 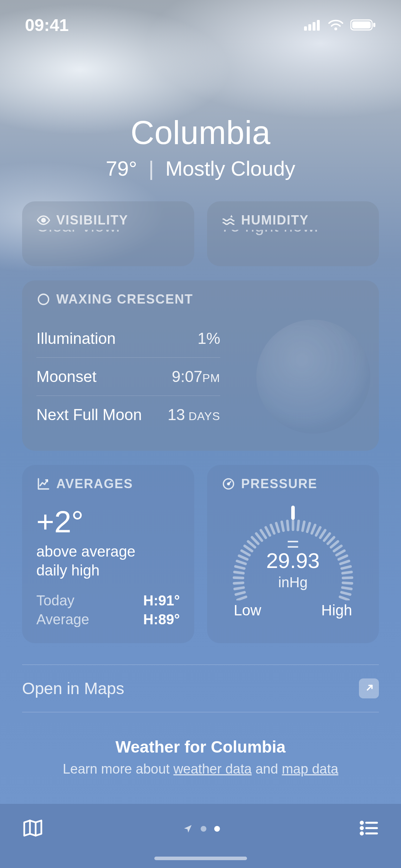 What do you see at coordinates (128, 377) in the screenshot?
I see `moonset-row: Moonset 9:07PM` at bounding box center [128, 377].